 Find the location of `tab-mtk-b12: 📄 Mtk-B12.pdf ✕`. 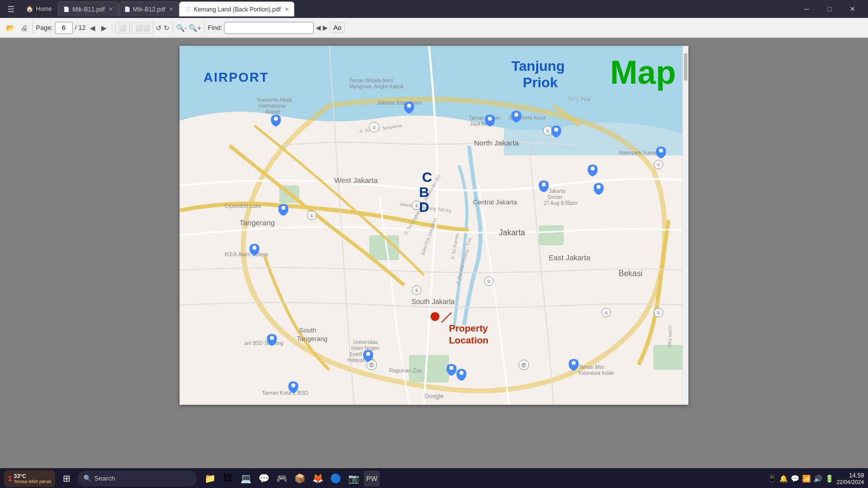

tab-mtk-b12: 📄 Mtk-B12.pdf ✕ is located at coordinates (149, 9).